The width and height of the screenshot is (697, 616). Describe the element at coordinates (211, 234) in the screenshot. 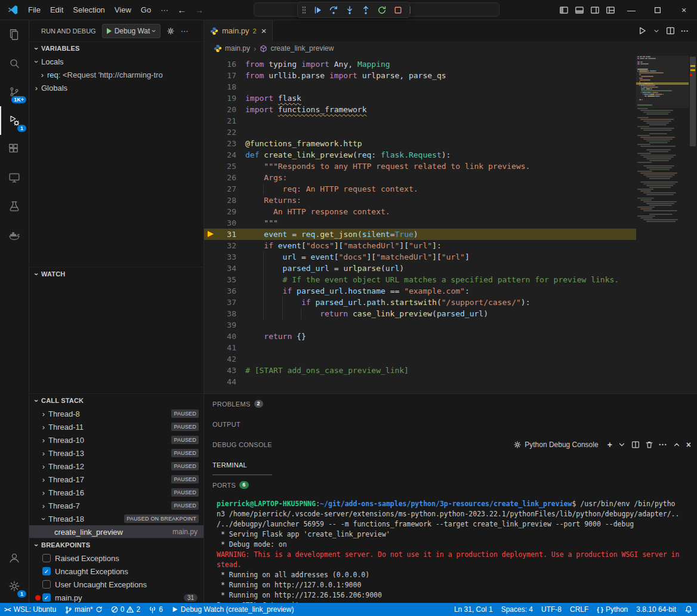

I see `debug-current-line-indicator` at that location.